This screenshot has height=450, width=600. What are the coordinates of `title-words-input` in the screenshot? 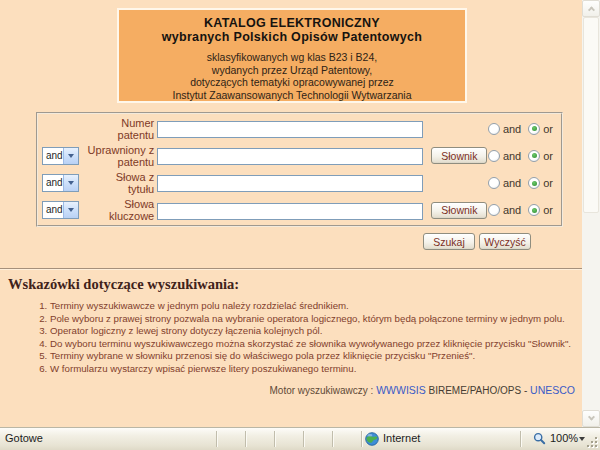 It's located at (290, 184).